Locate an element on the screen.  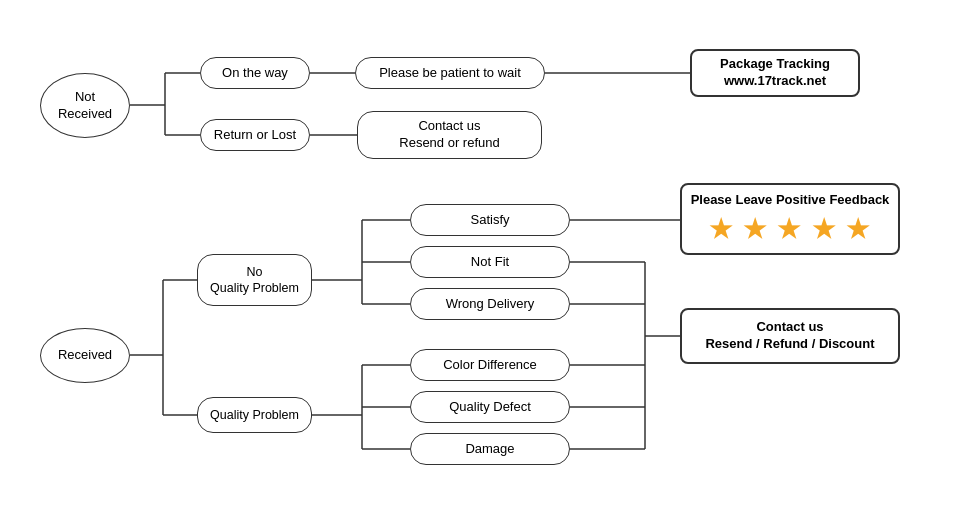
received-node: Received is located at coordinates (85, 356).